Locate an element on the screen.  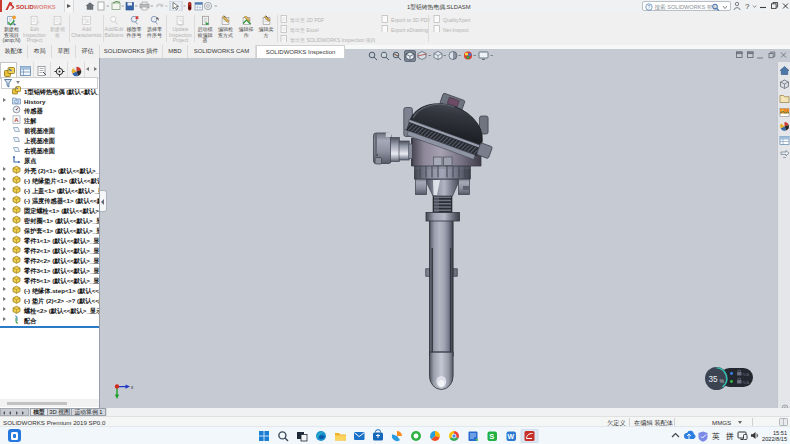
svg-text: x is located at coordinates (132, 388).